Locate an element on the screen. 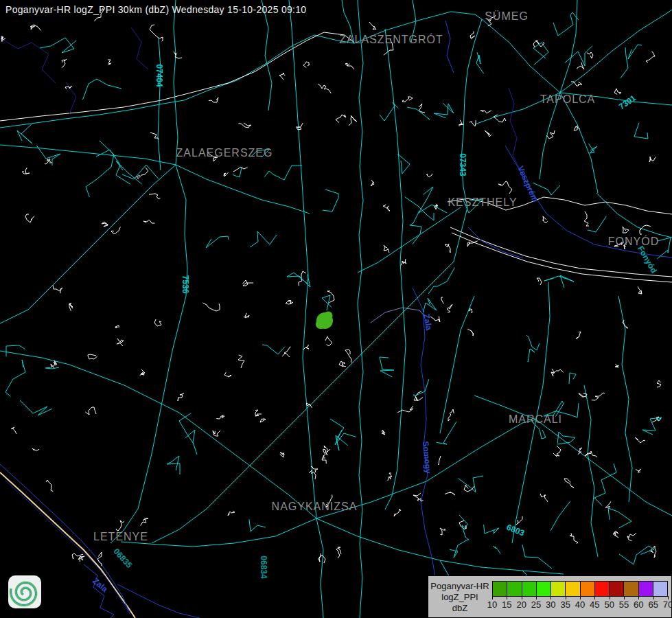 The height and width of the screenshot is (618, 672). city-label-zalaszentgrót: ZALASZENTGRÓT is located at coordinates (391, 40).